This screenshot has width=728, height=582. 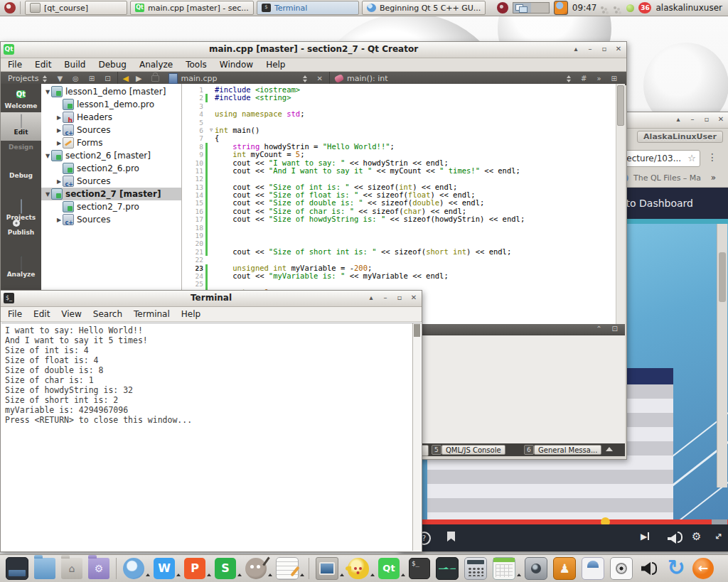 I want to click on dock-text-editor-icon, so click(x=287, y=568).